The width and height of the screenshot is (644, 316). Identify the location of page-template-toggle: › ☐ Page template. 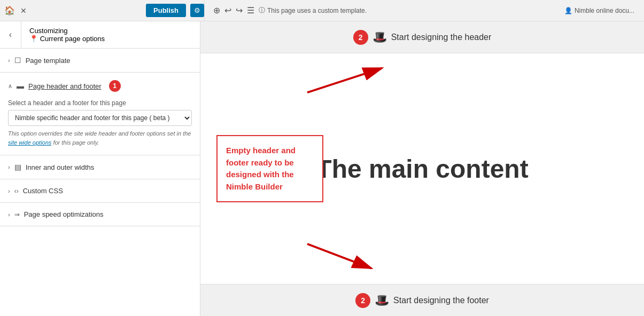
(100, 60).